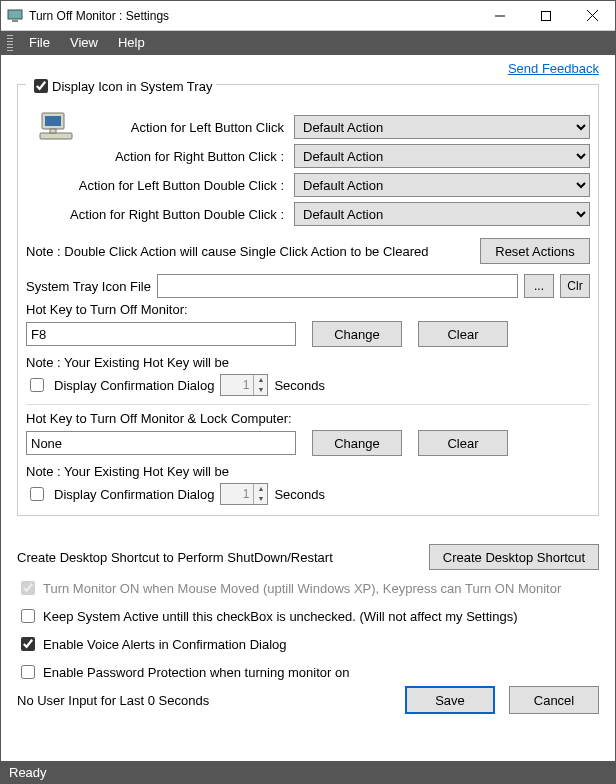 The image size is (616, 784). Describe the element at coordinates (244, 385) in the screenshot. I see `hotkey-off-seconds-spinner: ▲▼` at that location.